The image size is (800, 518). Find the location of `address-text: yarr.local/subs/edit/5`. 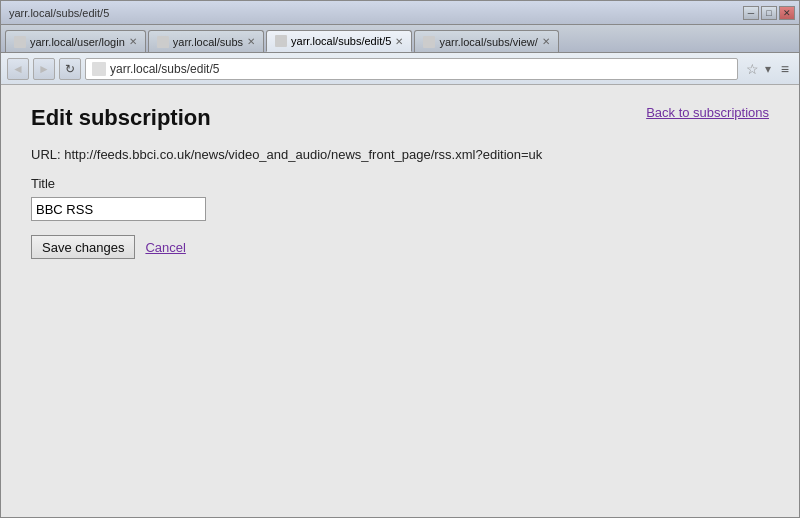

address-text: yarr.local/subs/edit/5 is located at coordinates (420, 69).